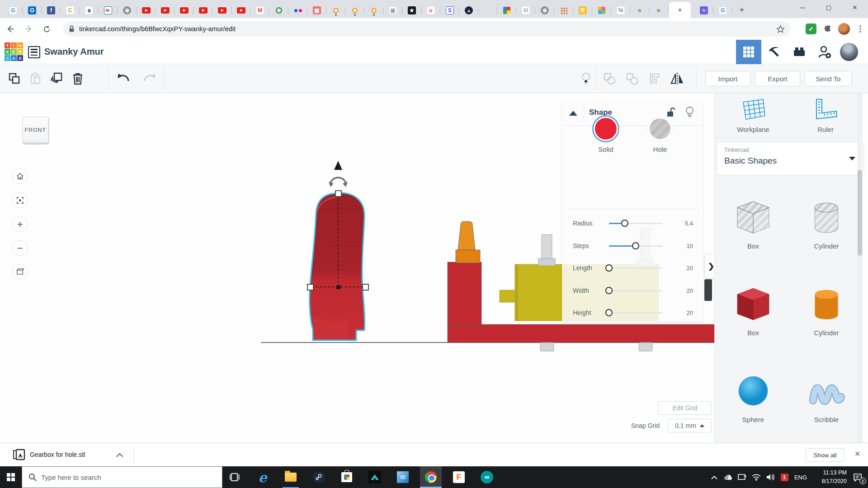 This screenshot has height=488, width=868. What do you see at coordinates (122, 477) in the screenshot?
I see `taskbar-search-input: Type here to search` at bounding box center [122, 477].